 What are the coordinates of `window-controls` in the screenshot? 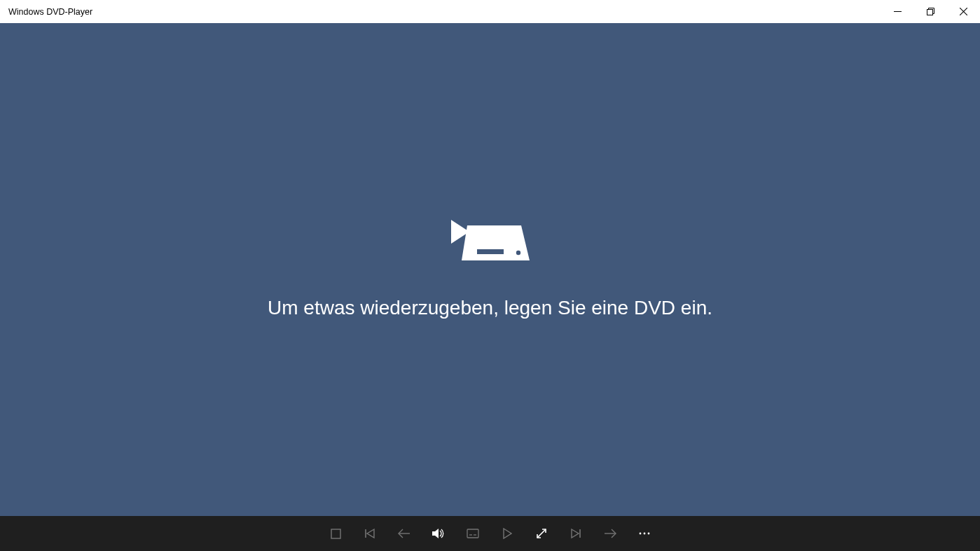 It's located at (930, 11).